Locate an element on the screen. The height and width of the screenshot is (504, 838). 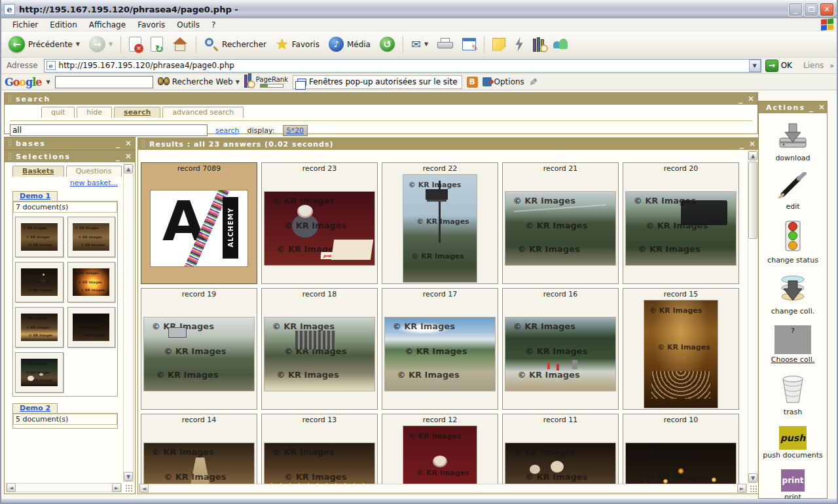
tab-hide: hide is located at coordinates (94, 113).